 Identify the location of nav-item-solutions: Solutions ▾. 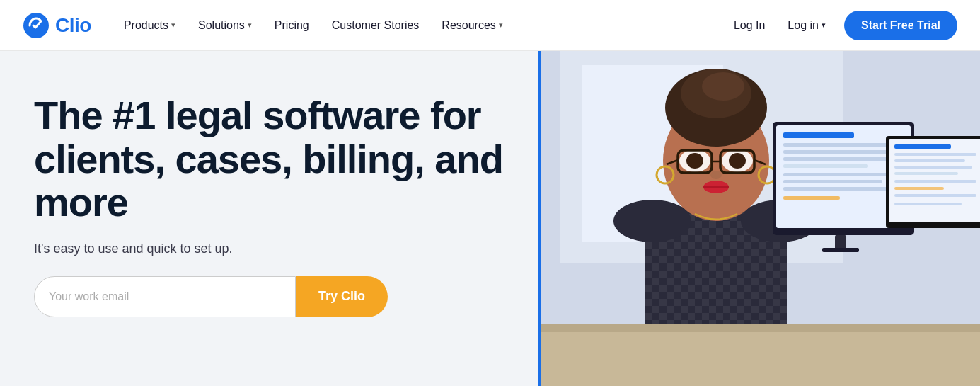
(225, 25).